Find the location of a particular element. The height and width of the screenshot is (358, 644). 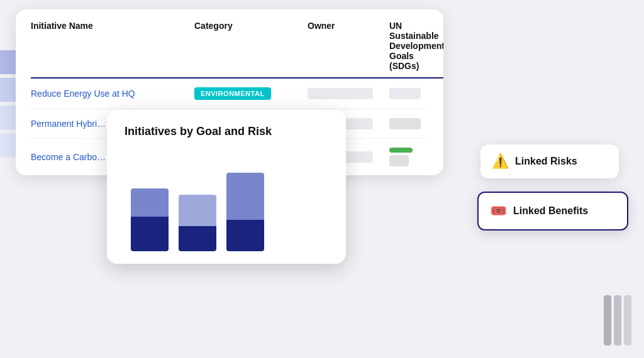

col-header-initiative: Initiative Name is located at coordinates (113, 50).